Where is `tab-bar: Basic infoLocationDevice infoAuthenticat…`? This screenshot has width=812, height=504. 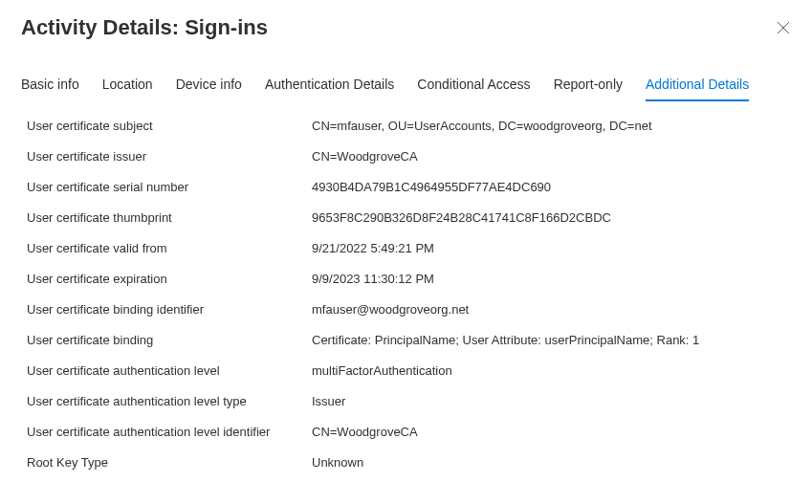 tab-bar: Basic infoLocationDevice infoAuthenticat… is located at coordinates (406, 89).